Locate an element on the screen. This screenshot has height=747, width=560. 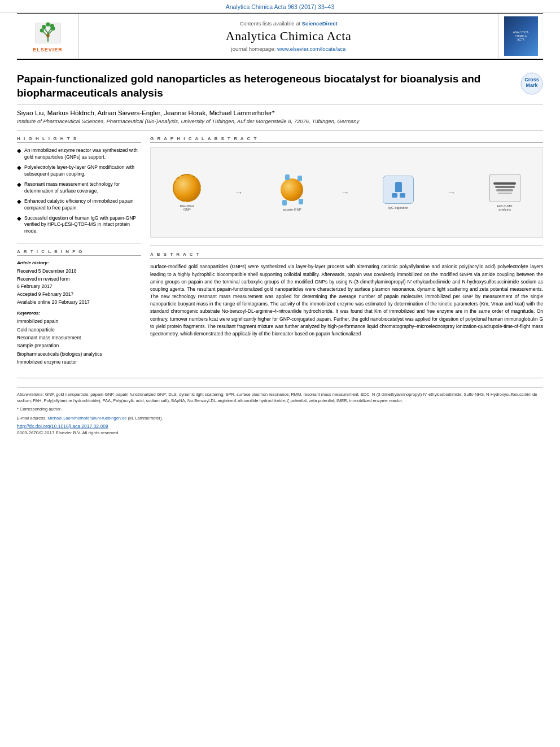
left-column: H I G H L I G H T S ◆ An immobilized enz… is located at coordinates (79, 254).